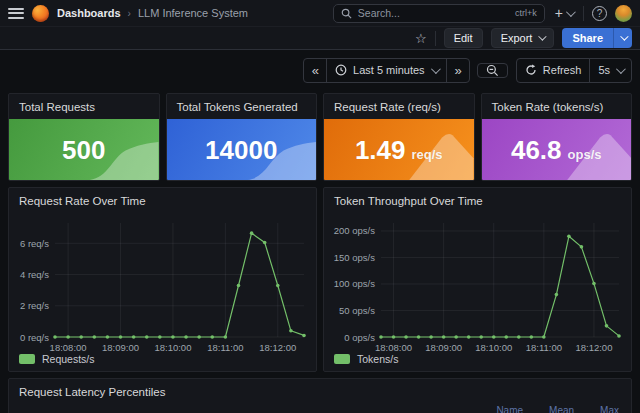 Image resolution: width=640 pixels, height=413 pixels. What do you see at coordinates (531, 70) in the screenshot?
I see `refresh-icon` at bounding box center [531, 70].